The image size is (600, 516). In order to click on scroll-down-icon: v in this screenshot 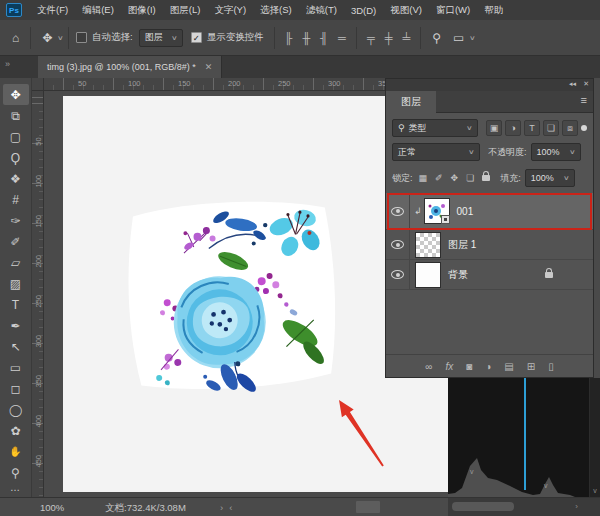, I will do `click(595, 490)`.